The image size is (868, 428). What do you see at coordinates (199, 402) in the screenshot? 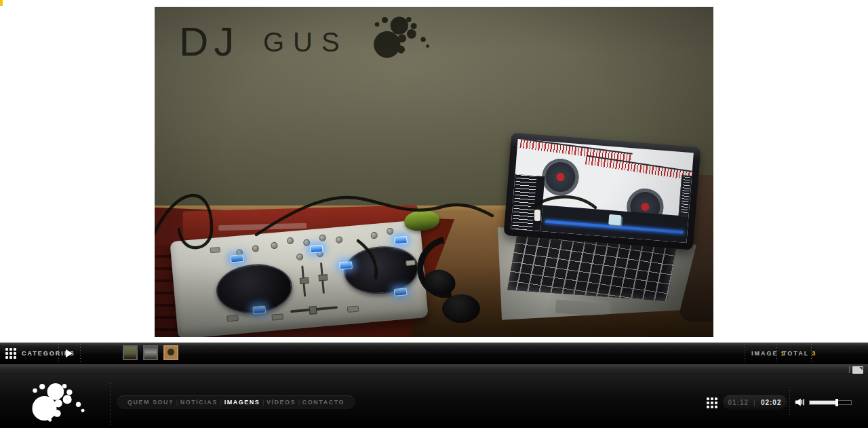
I see `nav-noticias: NOTÍCIAS` at bounding box center [199, 402].